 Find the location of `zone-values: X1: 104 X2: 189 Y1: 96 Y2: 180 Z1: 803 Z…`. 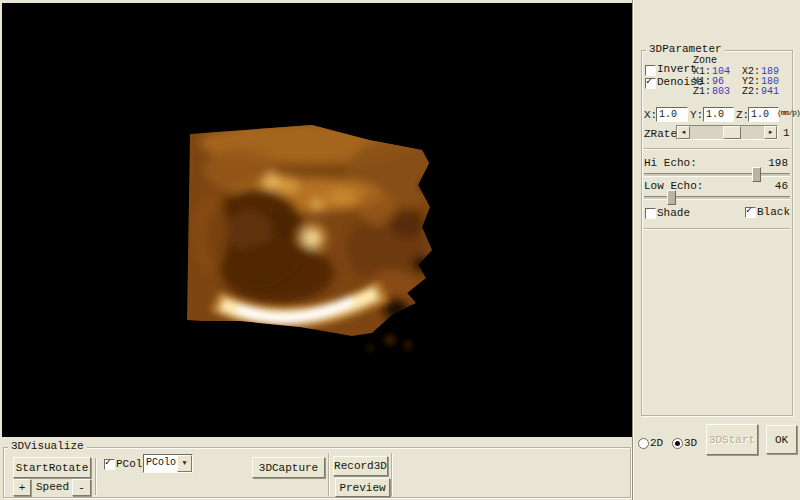

zone-values: X1: 104 X2: 189 Y1: 96 Y2: 180 Z1: 803 Z… is located at coordinates (742, 82).